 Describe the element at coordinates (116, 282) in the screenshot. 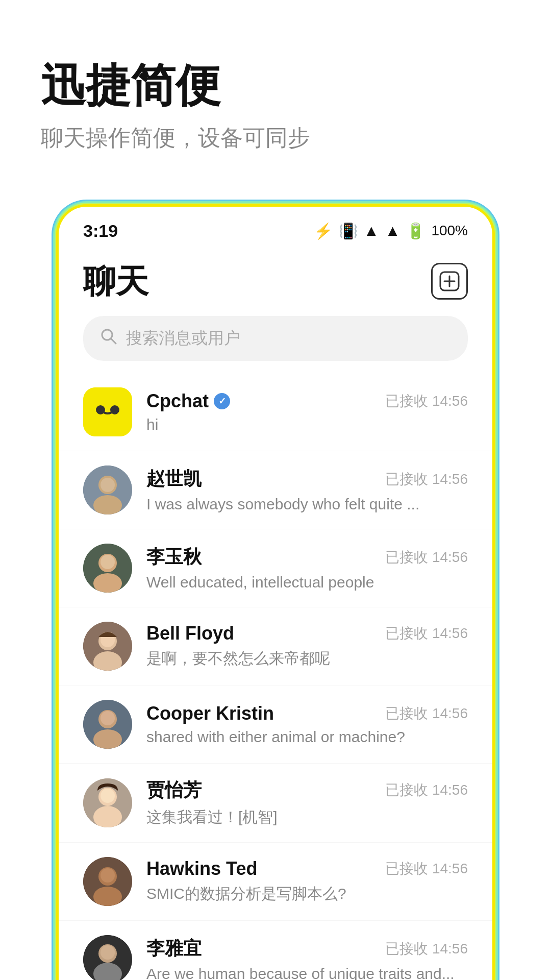

I see `app-header-title: 聊天` at that location.